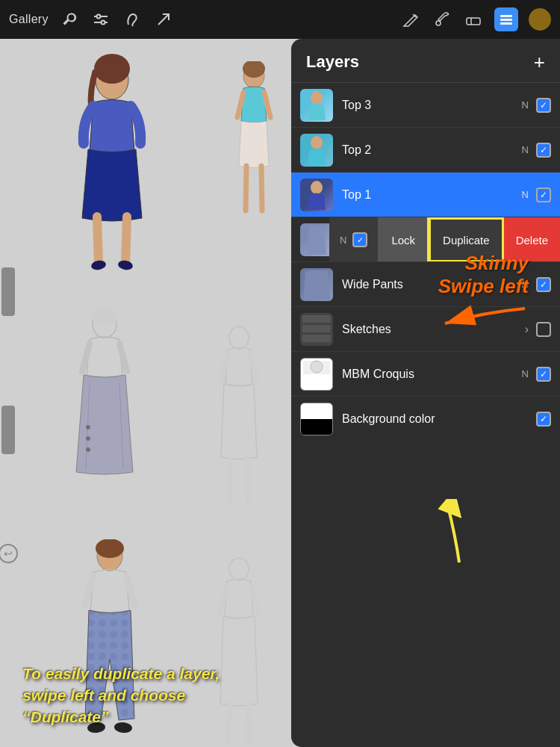 The width and height of the screenshot is (560, 747). I want to click on left-sidebar-handles: ↩, so click(8, 393).